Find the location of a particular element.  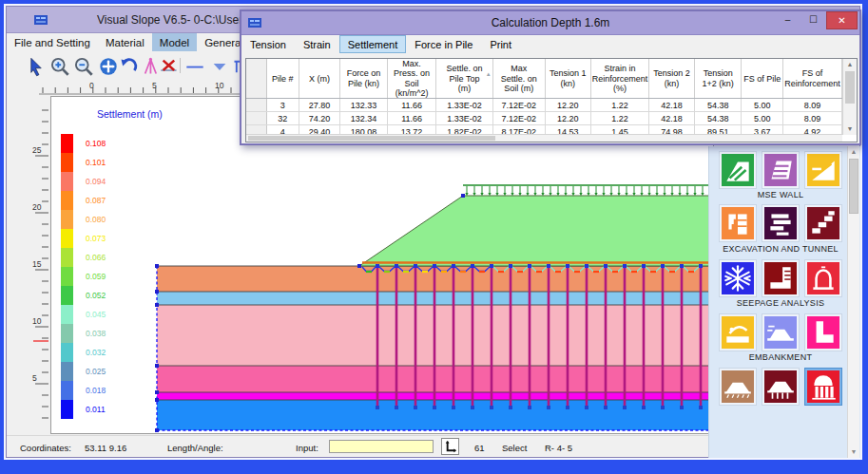

menu-model: Model is located at coordinates (175, 42).